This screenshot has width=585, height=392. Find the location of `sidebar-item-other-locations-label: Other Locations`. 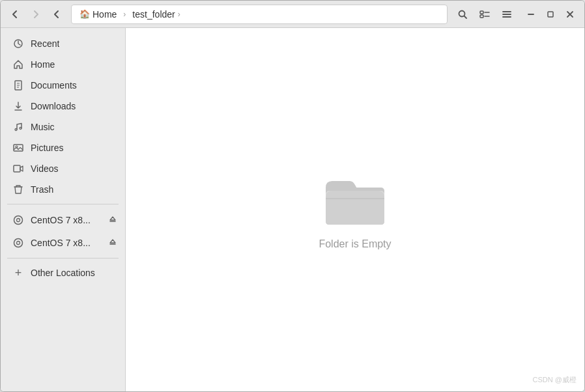

sidebar-item-other-locations-label: Other Locations is located at coordinates (63, 273).